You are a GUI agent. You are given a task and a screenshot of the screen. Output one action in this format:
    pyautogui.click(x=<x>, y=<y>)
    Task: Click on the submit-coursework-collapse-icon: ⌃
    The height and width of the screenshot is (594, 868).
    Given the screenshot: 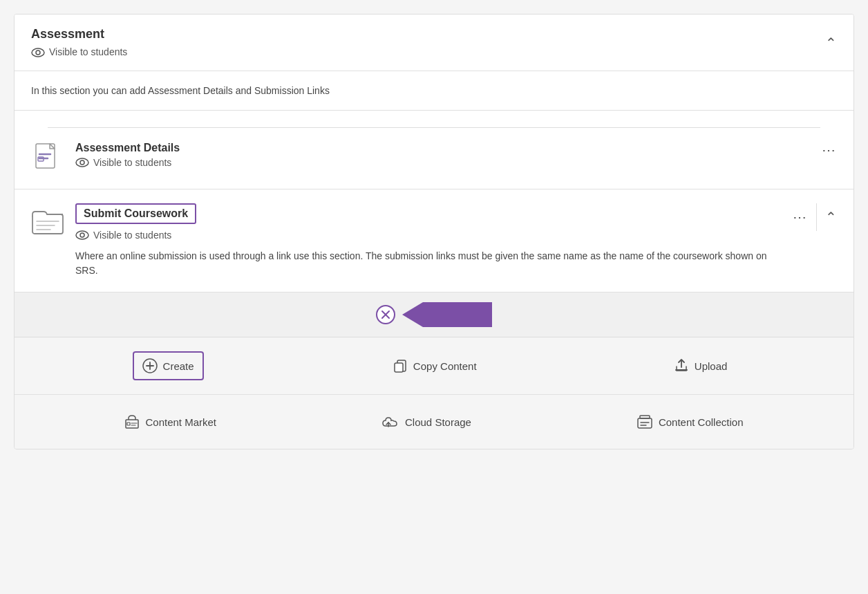 What is the action you would take?
    pyautogui.click(x=831, y=217)
    